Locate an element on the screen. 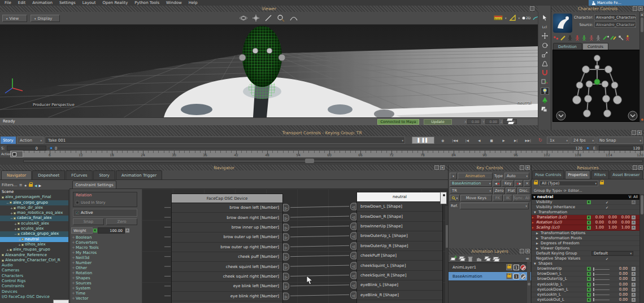 This screenshot has height=303, width=644. property-dropdown: Default▾ is located at coordinates (612, 253).